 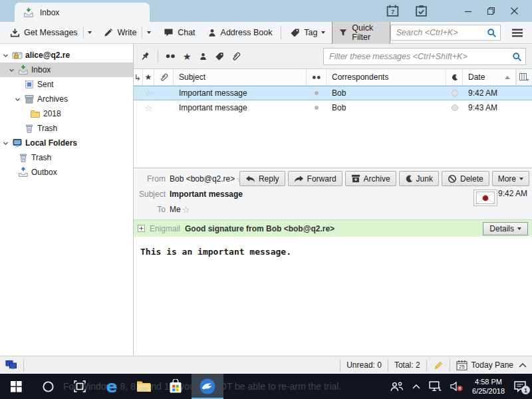 I want to click on hidden-icons-chevron, so click(x=416, y=386).